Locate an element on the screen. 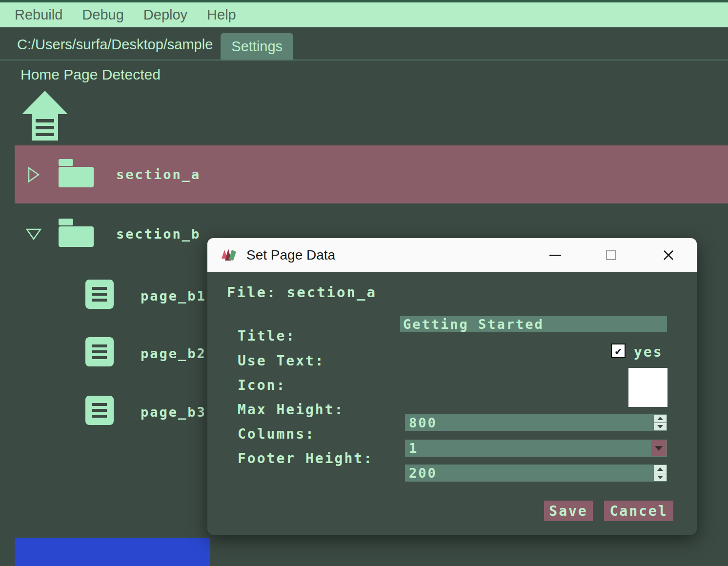  columns-value: 1 is located at coordinates (414, 448).